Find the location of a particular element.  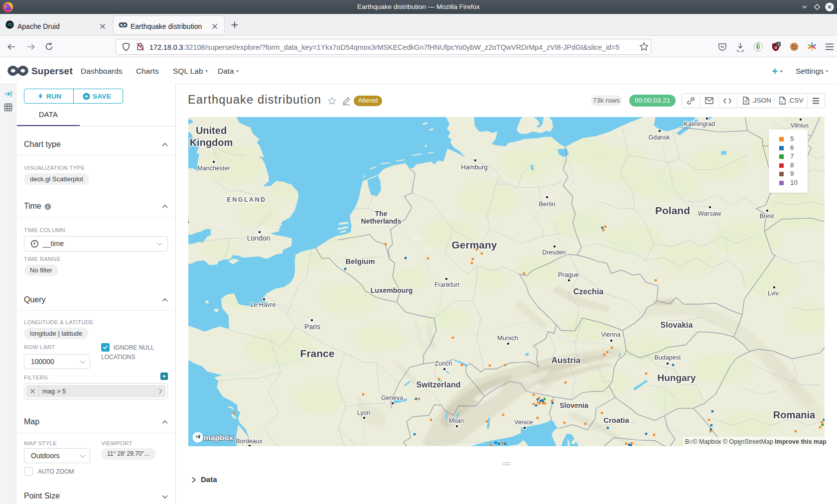

svg-text: mapbox is located at coordinates (219, 437).